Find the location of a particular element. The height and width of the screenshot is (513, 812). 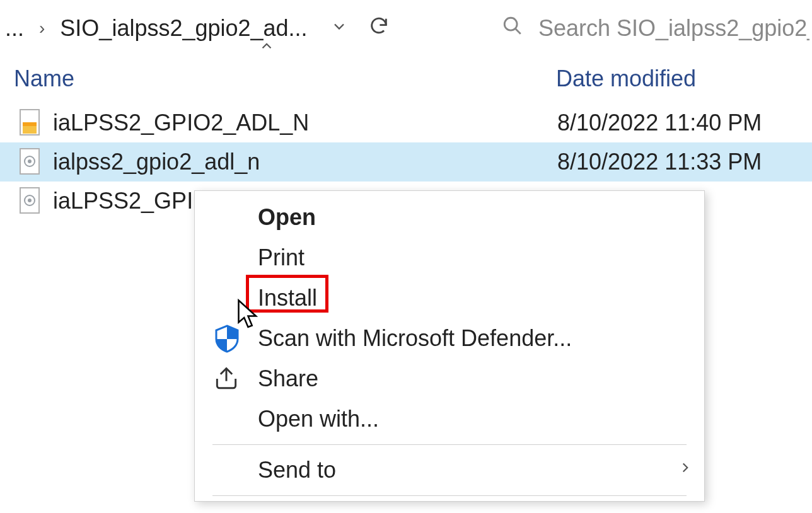

menu-item-open-with: Open with... is located at coordinates (450, 419).